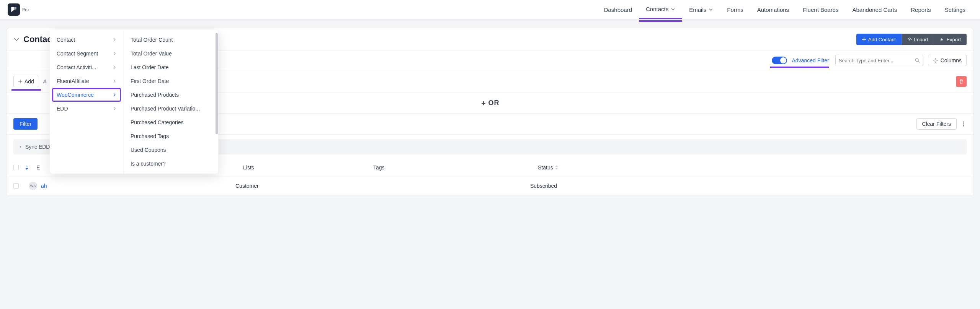 The width and height of the screenshot is (980, 309). Describe the element at coordinates (964, 124) in the screenshot. I see `more-actions-icon` at that location.